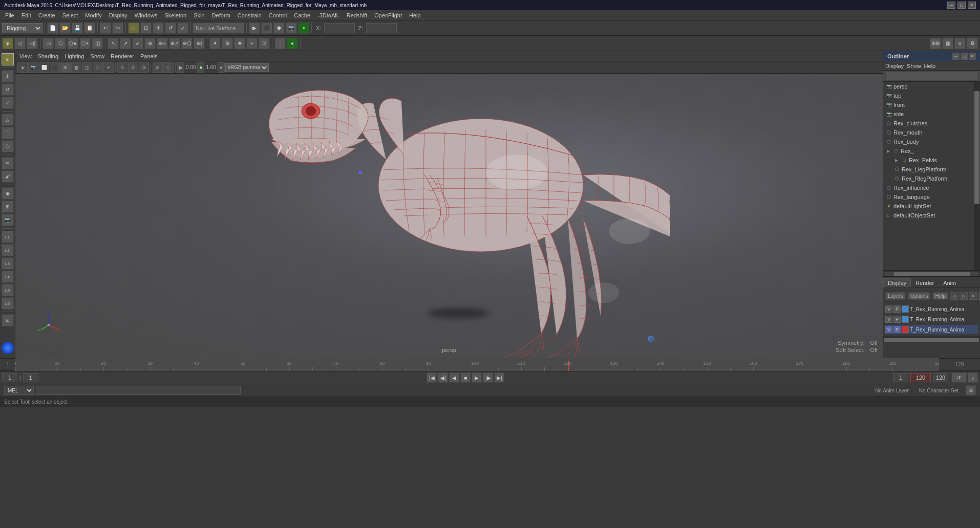 The image size is (980, 528). I want to click on lasso-select: ⬡●, so click(73, 43).